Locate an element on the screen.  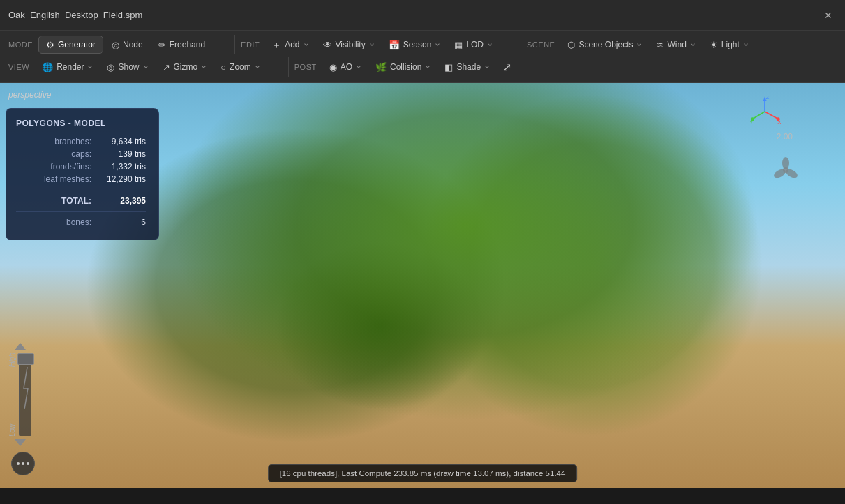
stat-fronds-label: fronds/fins: is located at coordinates (60, 167).